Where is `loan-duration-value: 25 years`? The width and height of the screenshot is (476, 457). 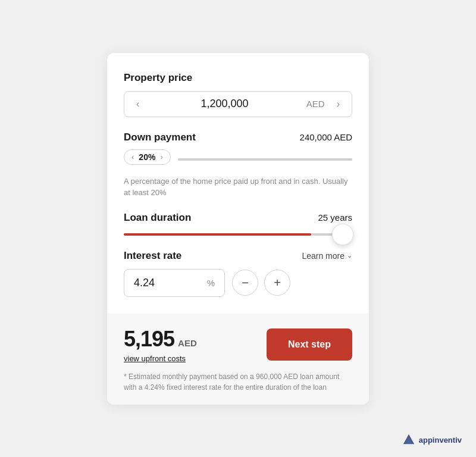
loan-duration-value: 25 years is located at coordinates (335, 218).